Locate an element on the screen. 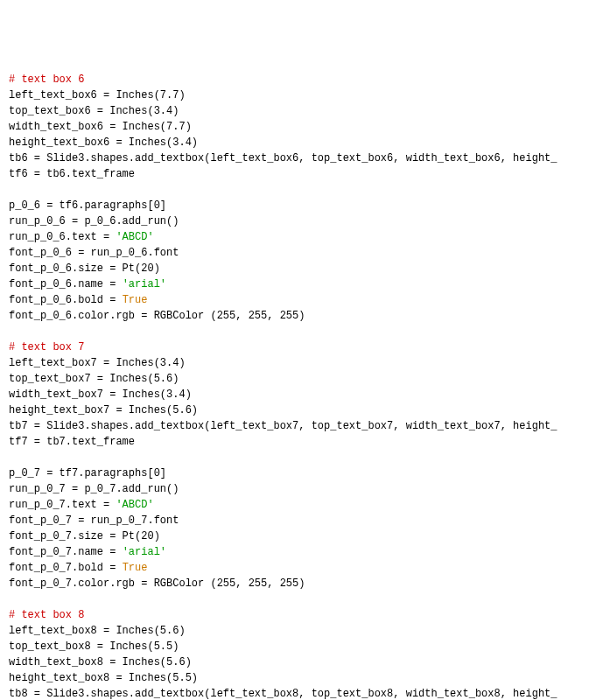  code-line: top_text_box8 = Inches(5.5) is located at coordinates (305, 647).